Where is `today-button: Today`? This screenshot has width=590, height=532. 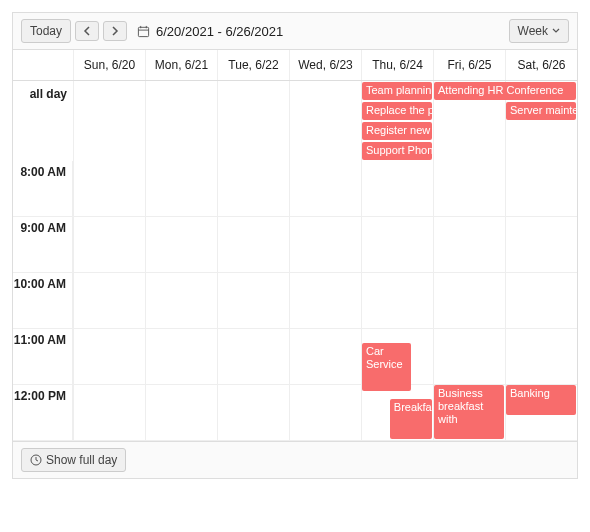
today-button: Today is located at coordinates (46, 31).